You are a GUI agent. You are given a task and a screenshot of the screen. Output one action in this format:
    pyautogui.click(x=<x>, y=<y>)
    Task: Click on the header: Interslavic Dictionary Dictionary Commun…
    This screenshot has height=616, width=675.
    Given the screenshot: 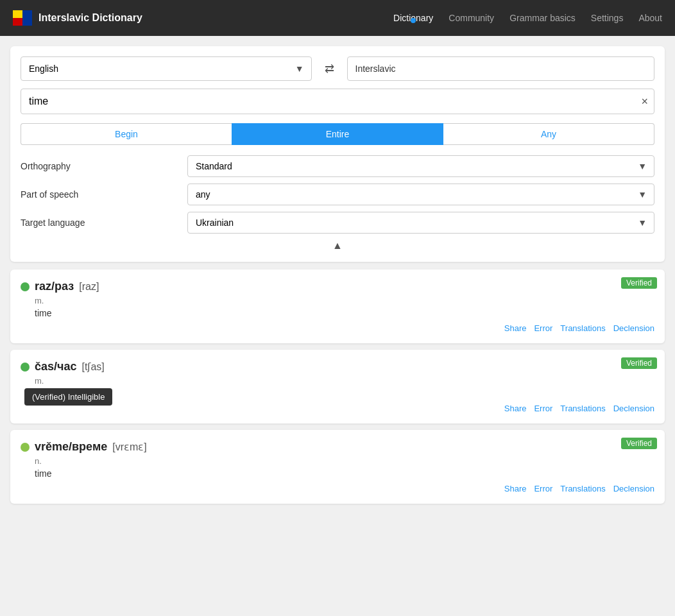 What is the action you would take?
    pyautogui.click(x=338, y=18)
    